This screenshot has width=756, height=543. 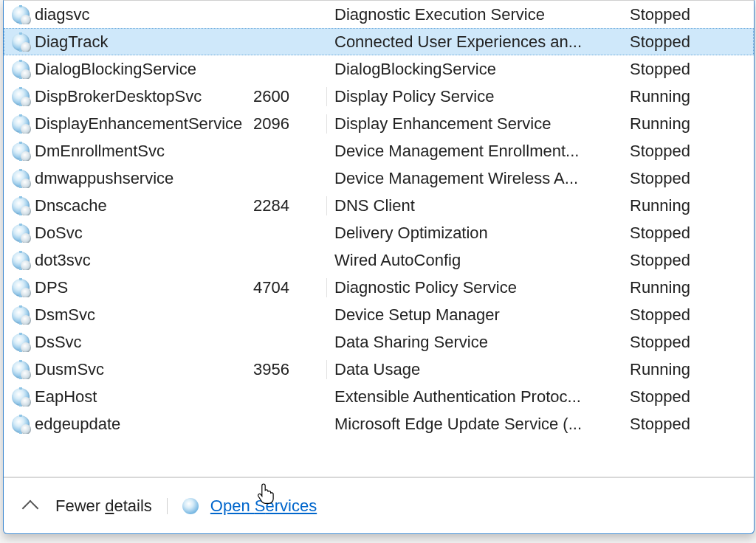 What do you see at coordinates (379, 69) in the screenshot?
I see `service-row: DialogBlockingServiceDialogBlockingServi…` at bounding box center [379, 69].